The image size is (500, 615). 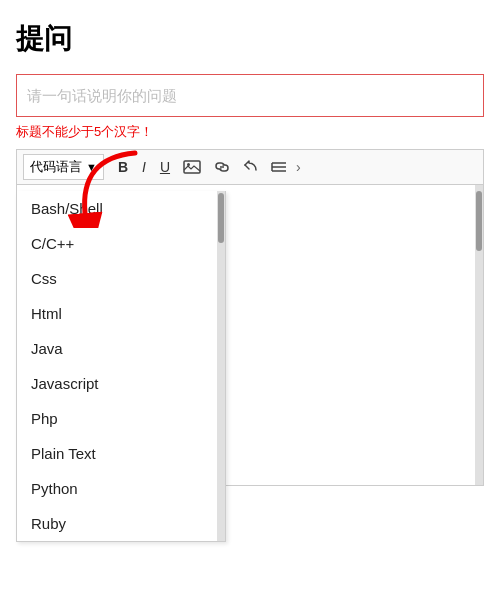 What do you see at coordinates (279, 167) in the screenshot?
I see `list-icon` at bounding box center [279, 167].